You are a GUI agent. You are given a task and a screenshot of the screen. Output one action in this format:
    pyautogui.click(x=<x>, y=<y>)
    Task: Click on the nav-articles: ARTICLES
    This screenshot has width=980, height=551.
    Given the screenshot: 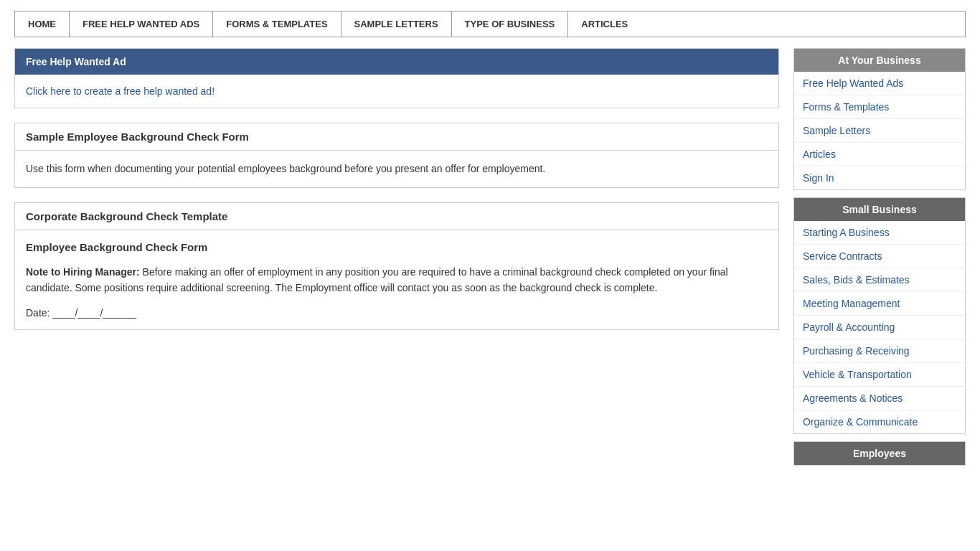 What is the action you would take?
    pyautogui.click(x=604, y=24)
    